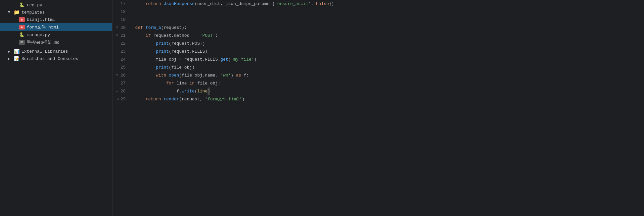 The width and height of the screenshot is (644, 216). What do you see at coordinates (117, 76) in the screenshot?
I see `fold-icon-26: ▽` at bounding box center [117, 76].